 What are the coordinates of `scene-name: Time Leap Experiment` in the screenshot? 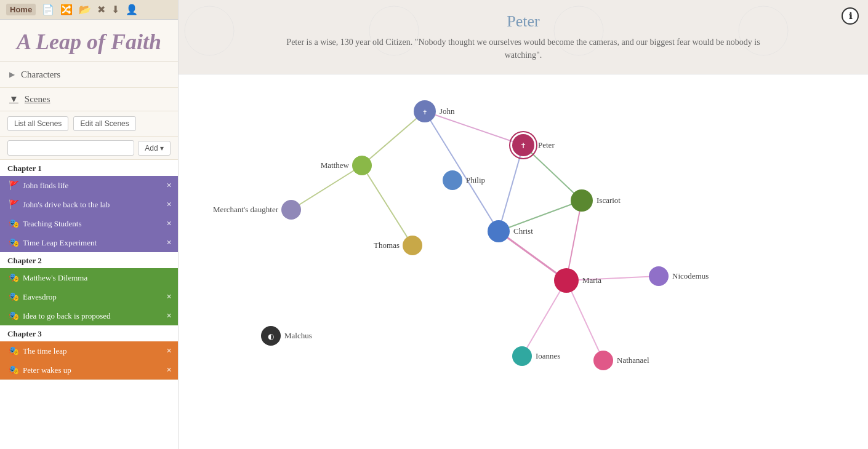 It's located at (94, 243).